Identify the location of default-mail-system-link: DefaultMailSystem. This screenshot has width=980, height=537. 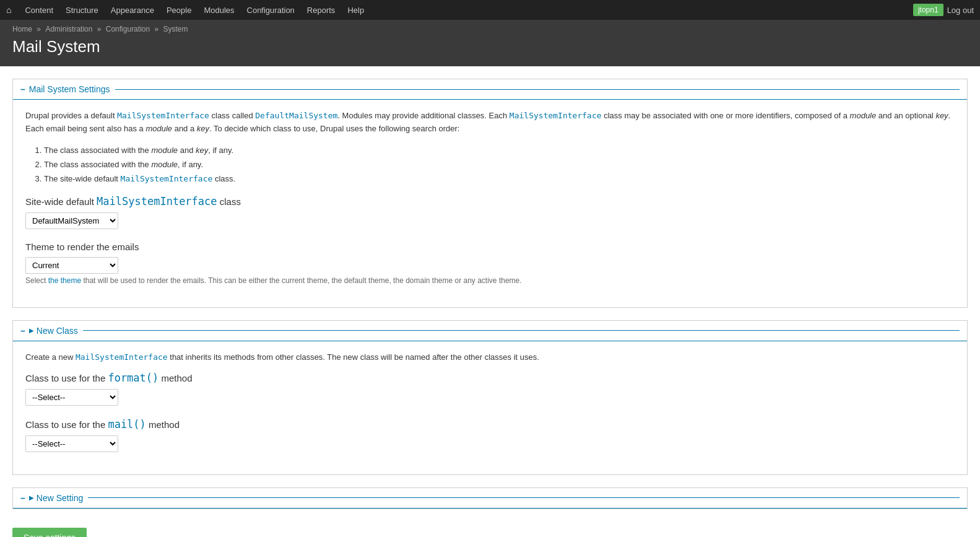
(296, 115).